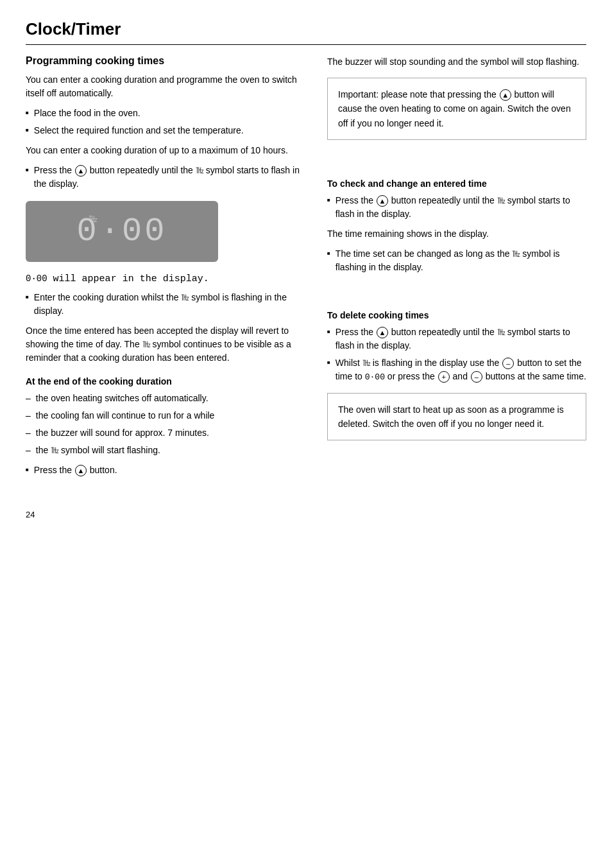 The height and width of the screenshot is (868, 612). I want to click on list-item: Select the required function and set the…, so click(164, 131).